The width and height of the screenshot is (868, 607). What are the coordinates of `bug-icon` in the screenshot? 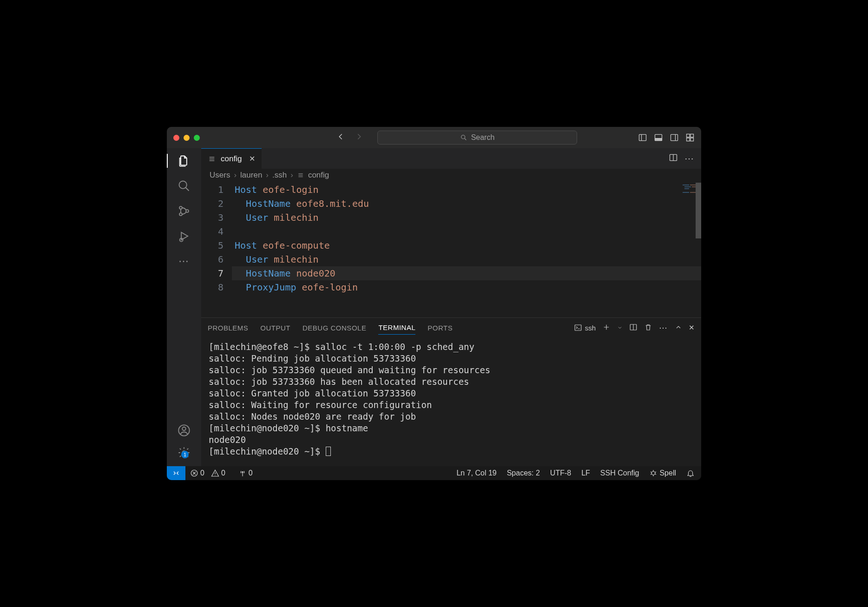 It's located at (653, 473).